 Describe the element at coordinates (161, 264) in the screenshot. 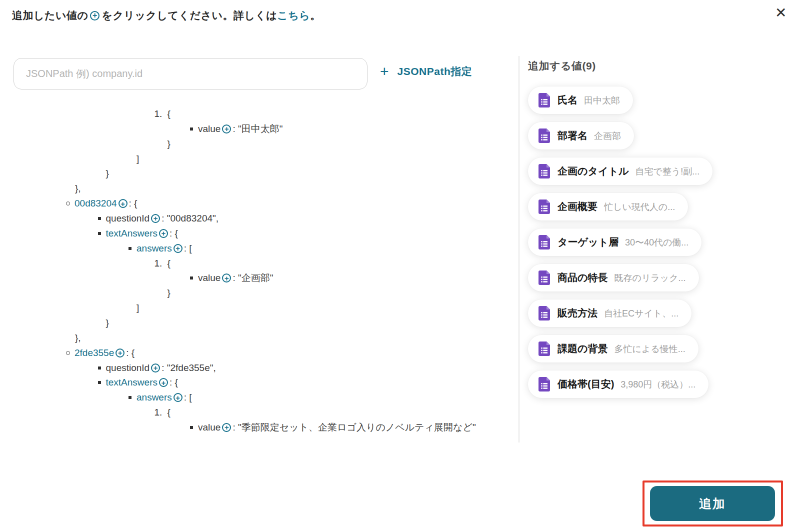

I see `array-index-label: 1.` at that location.